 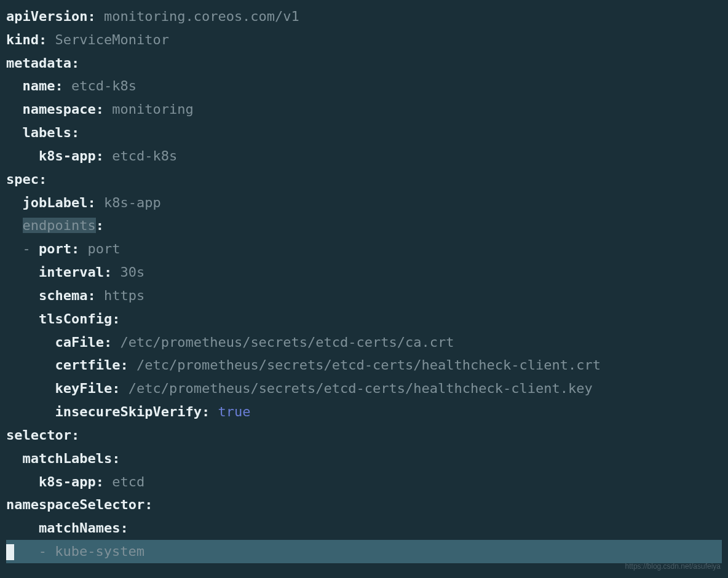 What do you see at coordinates (124, 295) in the screenshot?
I see `yaml-value: https` at bounding box center [124, 295].